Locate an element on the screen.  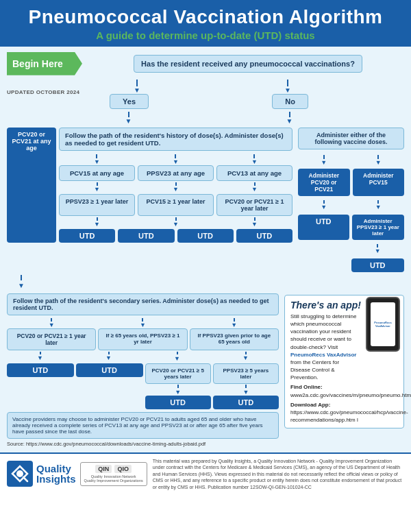
utd-1: UTD is located at coordinates (87, 236).